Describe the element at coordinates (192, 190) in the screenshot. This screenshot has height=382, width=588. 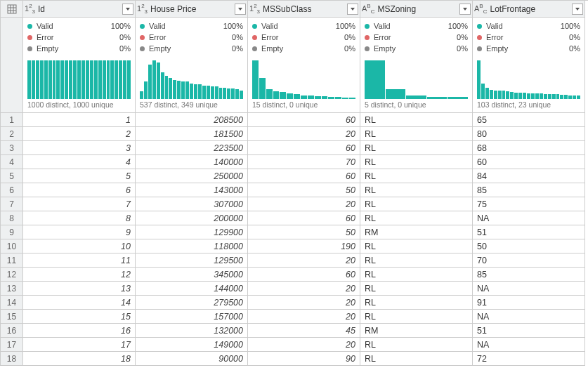
I see `data-cell: 143000` at that location.